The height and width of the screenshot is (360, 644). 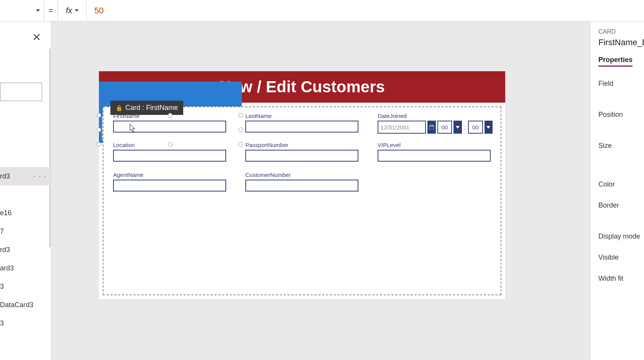 I want to click on prop-display-mode: Display mode, so click(x=621, y=237).